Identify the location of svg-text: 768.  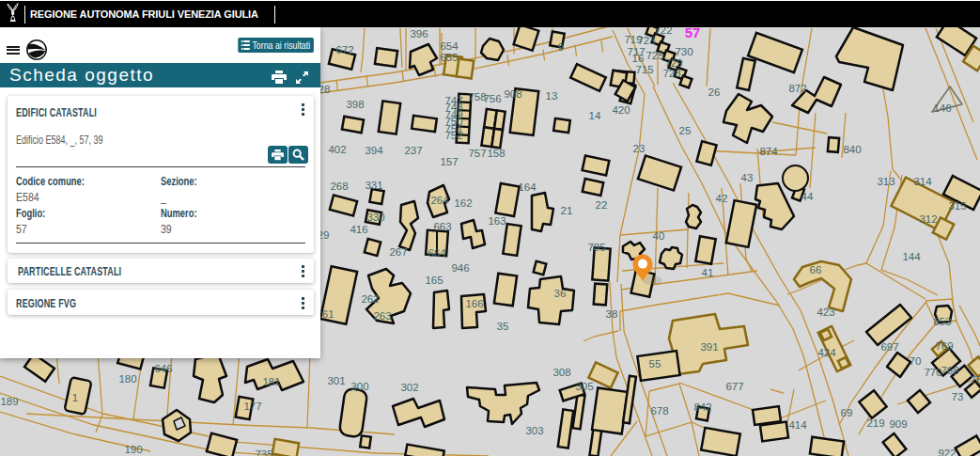
(949, 370).